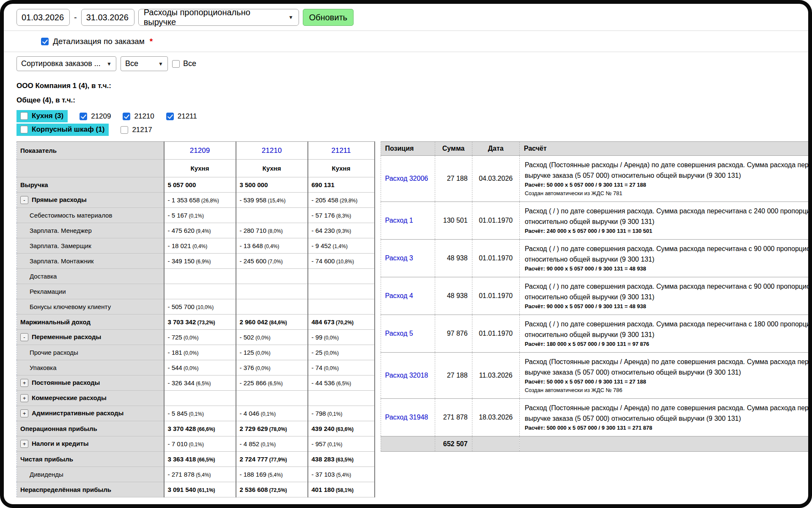  What do you see at coordinates (343, 384) in the screenshot?
I see `value-percent: (6,5%)` at bounding box center [343, 384].